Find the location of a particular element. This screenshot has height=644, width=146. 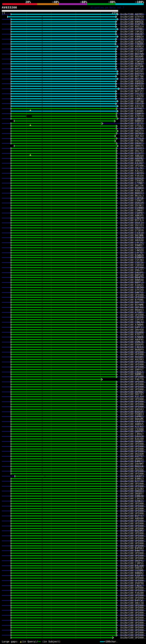

hit-label: UniRef100_Q0CC58 is located at coordinates (132, 603).